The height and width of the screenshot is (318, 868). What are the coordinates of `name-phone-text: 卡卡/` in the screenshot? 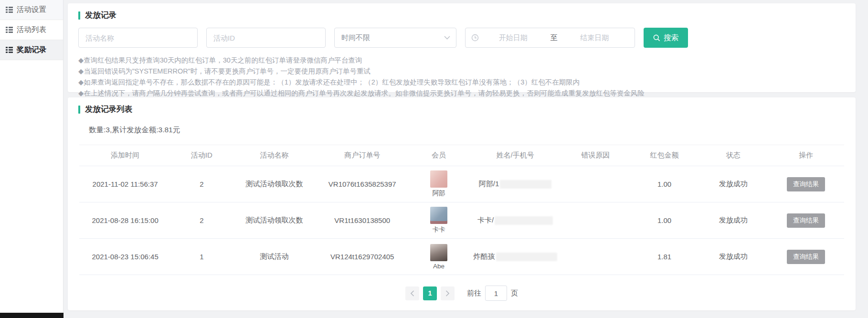 It's located at (486, 221).